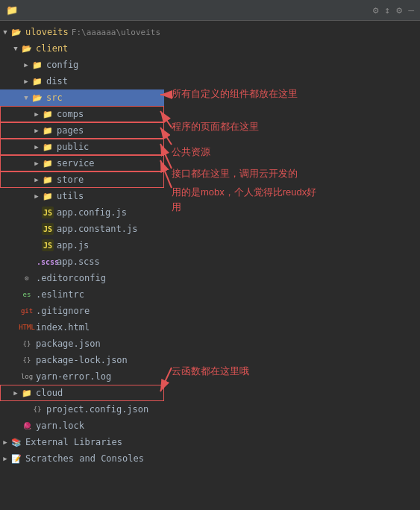 Image resolution: width=420 pixels, height=510 pixels. Describe the element at coordinates (215, 127) in the screenshot. I see `annotation-1: 程序的页面都在这里` at that location.